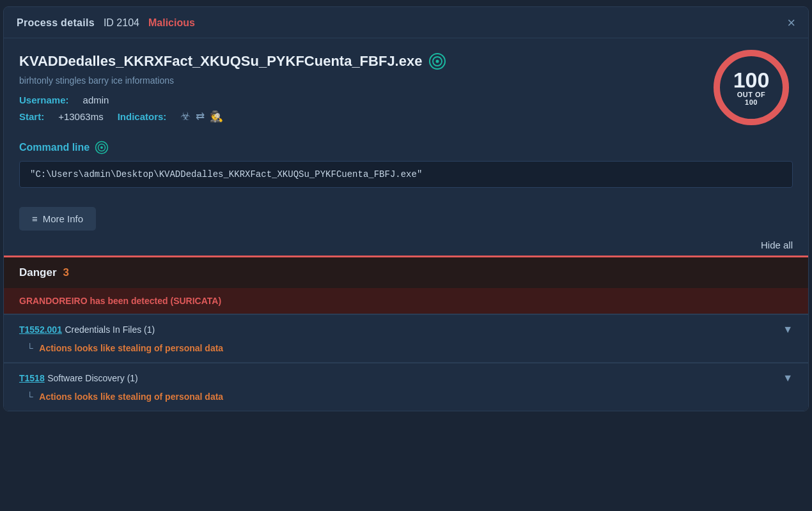 The width and height of the screenshot is (812, 511). I want to click on process-name-text: KVADDedalles_KKRXFact_XKUQSu_PYKFCuenta_…, so click(221, 61).